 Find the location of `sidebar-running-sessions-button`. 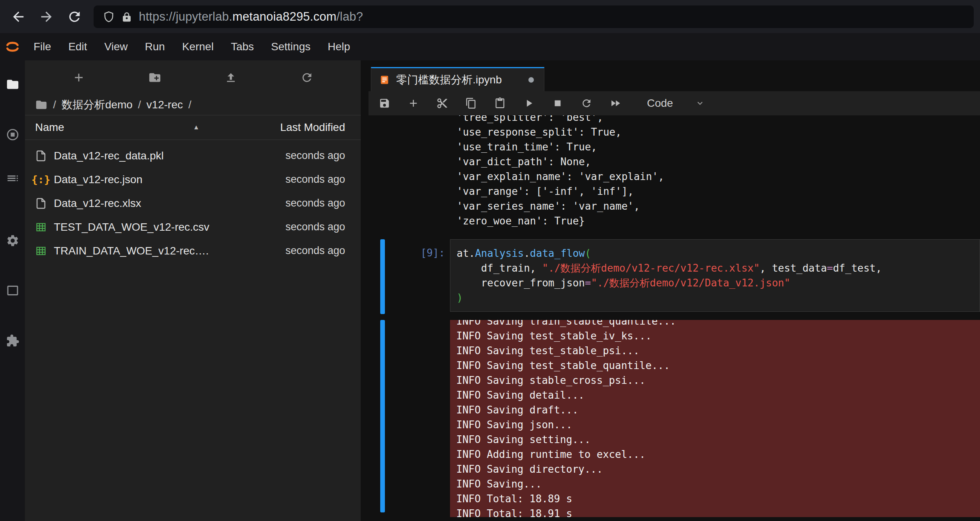

sidebar-running-sessions-button is located at coordinates (12, 134).